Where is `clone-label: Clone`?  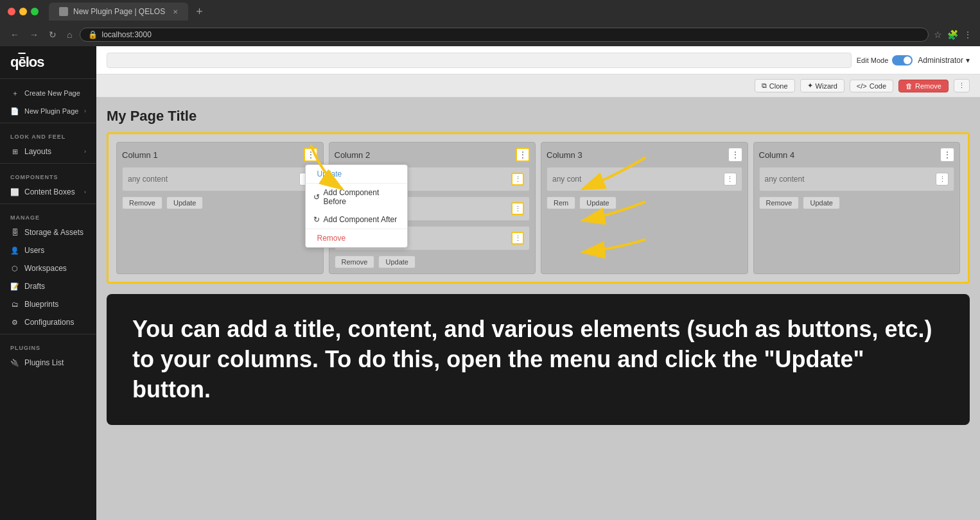 clone-label: Clone is located at coordinates (778, 86).